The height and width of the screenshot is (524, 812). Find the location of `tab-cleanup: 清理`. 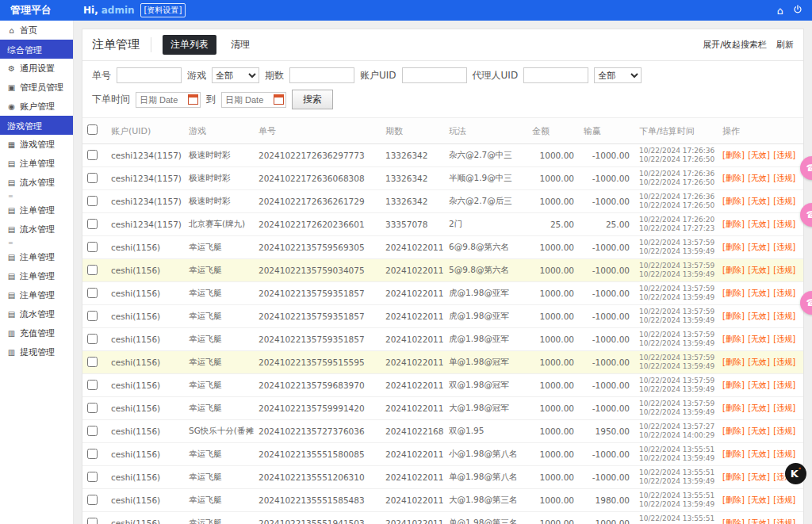

tab-cleanup: 清理 is located at coordinates (240, 44).